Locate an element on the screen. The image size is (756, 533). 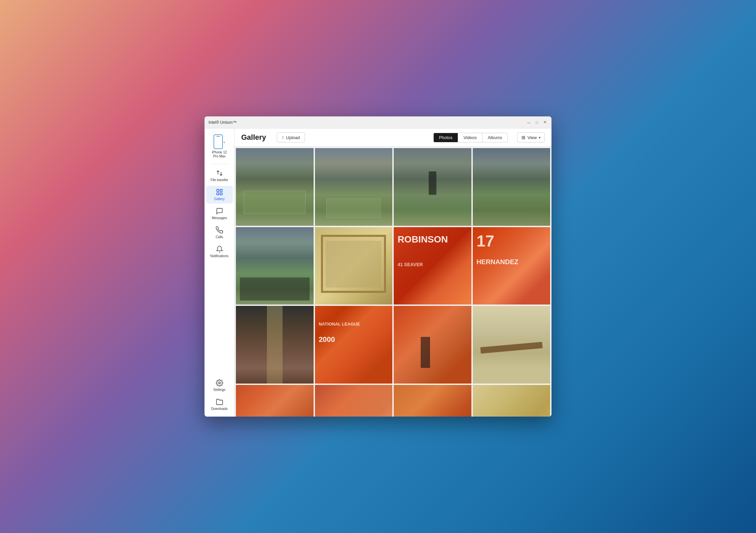
sidebar-item-label: File transfer is located at coordinates (220, 180).